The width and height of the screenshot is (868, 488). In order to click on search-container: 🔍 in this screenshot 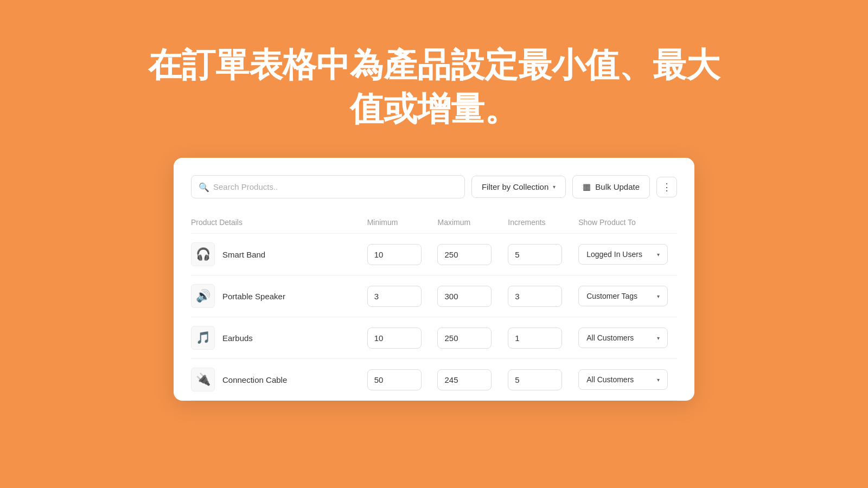, I will do `click(328, 187)`.